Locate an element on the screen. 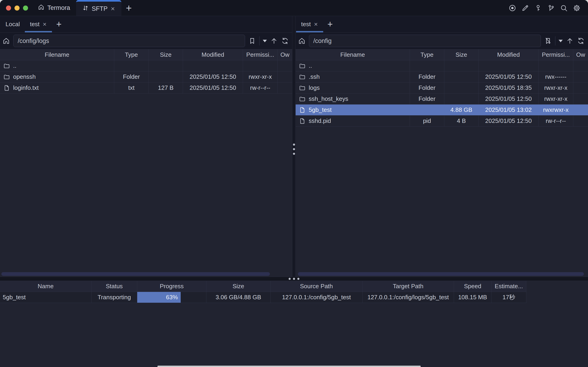 Image resolution: width=588 pixels, height=367 pixels. settings-gear-icon is located at coordinates (577, 8).